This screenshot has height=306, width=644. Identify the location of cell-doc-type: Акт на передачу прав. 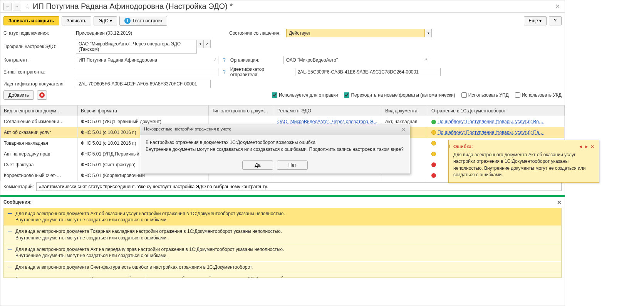
(39, 154).